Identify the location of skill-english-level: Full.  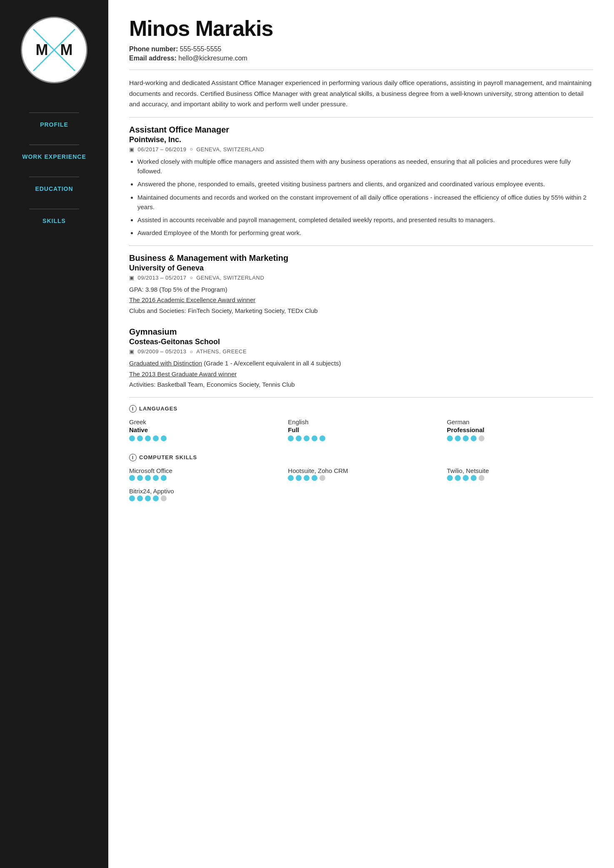
(361, 430).